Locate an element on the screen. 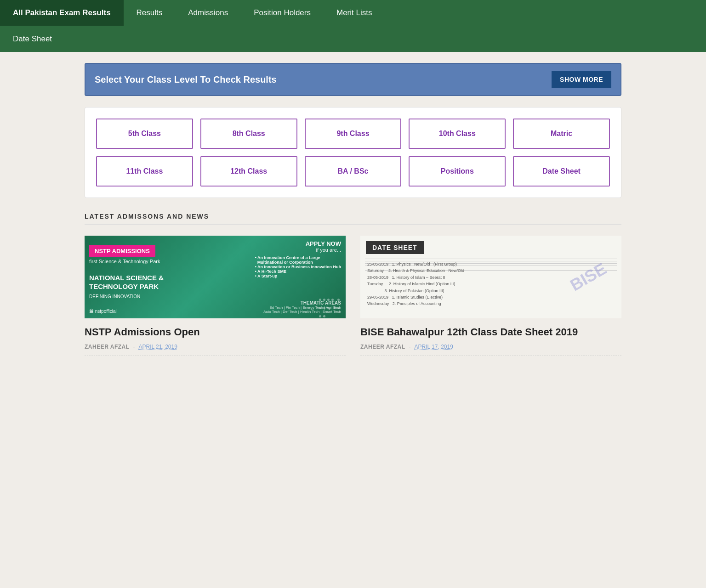 Image resolution: width=706 pixels, height=588 pixels. class-btn-positions: Positions is located at coordinates (457, 171).